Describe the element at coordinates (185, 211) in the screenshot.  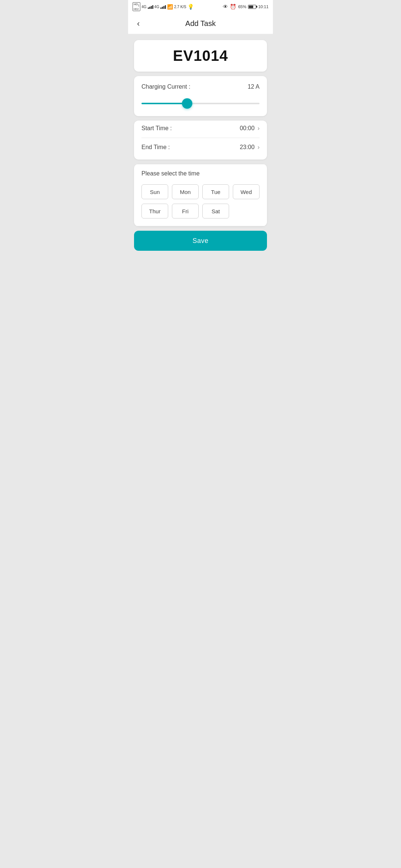
I see `day-button-fri: Fri` at that location.